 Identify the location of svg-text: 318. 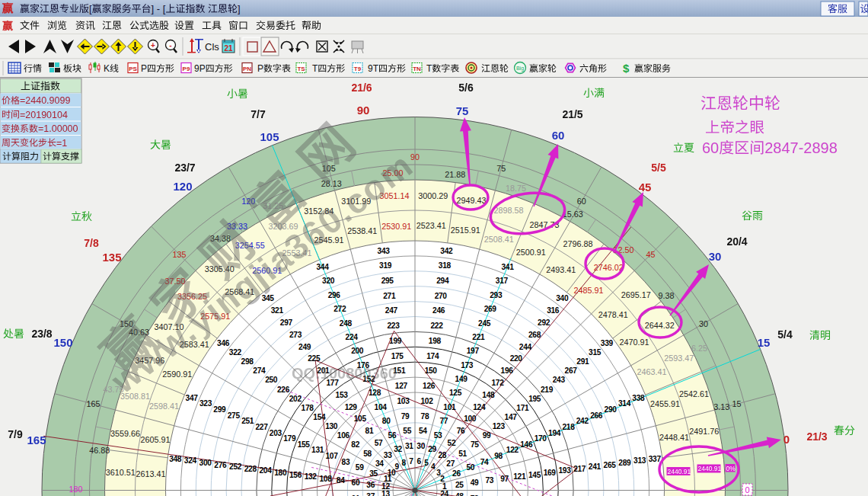
(445, 265).